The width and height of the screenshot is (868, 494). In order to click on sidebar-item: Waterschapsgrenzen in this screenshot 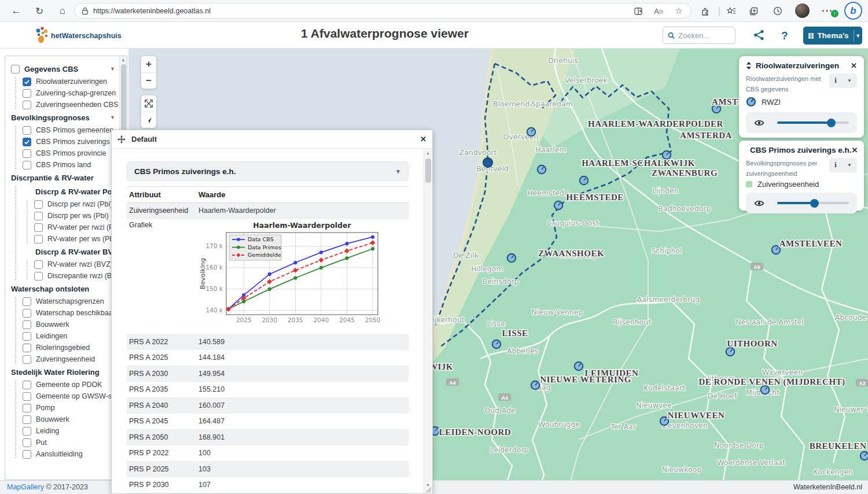, I will do `click(71, 301)`.